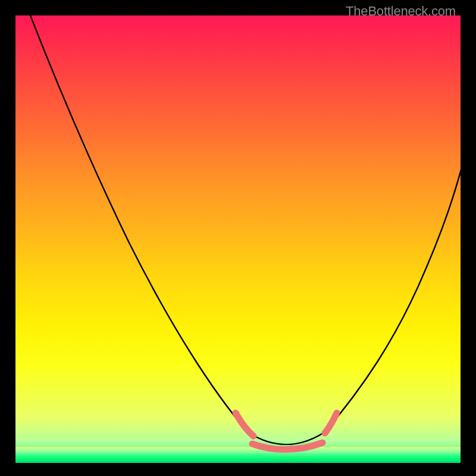  What do you see at coordinates (401, 11) in the screenshot?
I see `watermark: TheBottleneck.com` at bounding box center [401, 11].